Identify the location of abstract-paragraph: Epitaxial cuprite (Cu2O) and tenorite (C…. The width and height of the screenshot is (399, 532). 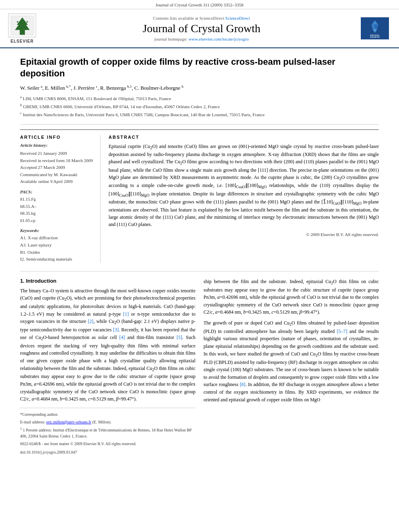
(244, 185).